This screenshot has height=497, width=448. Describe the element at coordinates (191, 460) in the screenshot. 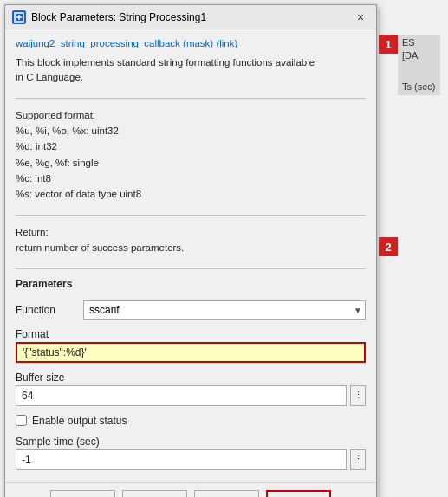

I see `sample-time-input-row: ⋮` at that location.